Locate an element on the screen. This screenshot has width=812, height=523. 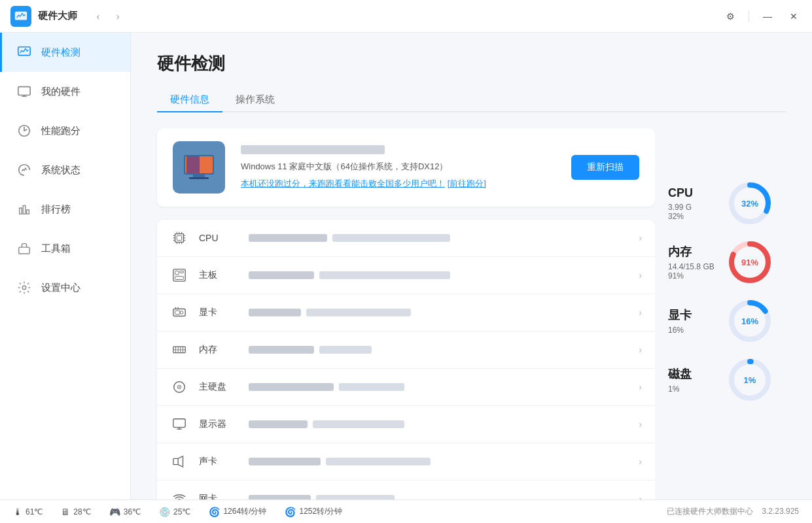
gpu-bar2 is located at coordinates (359, 312).